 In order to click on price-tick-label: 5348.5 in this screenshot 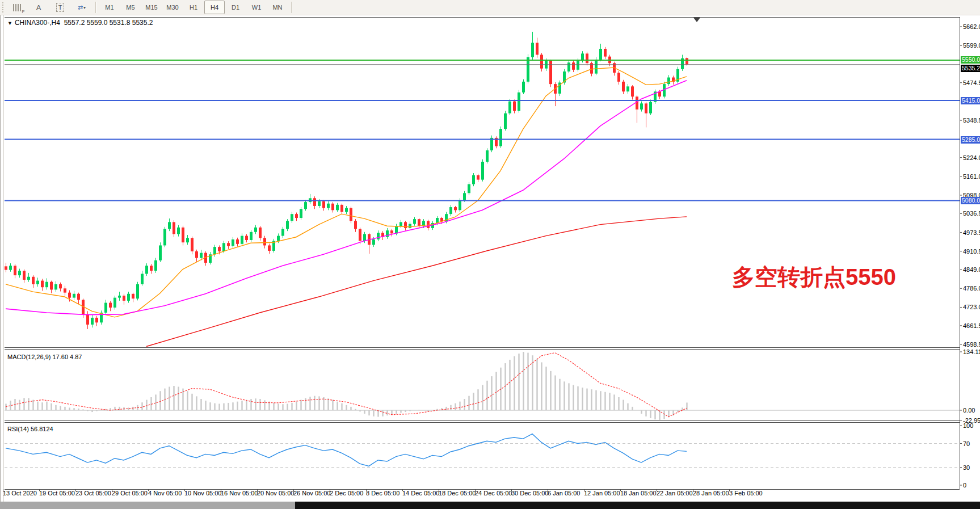, I will do `click(971, 120)`.